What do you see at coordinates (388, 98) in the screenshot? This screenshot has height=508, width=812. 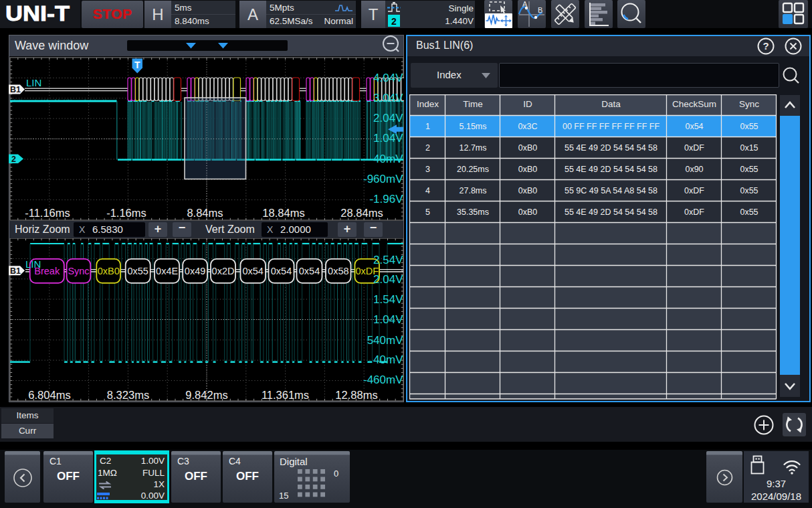 I see `svg-text: 3.04V` at bounding box center [388, 98].